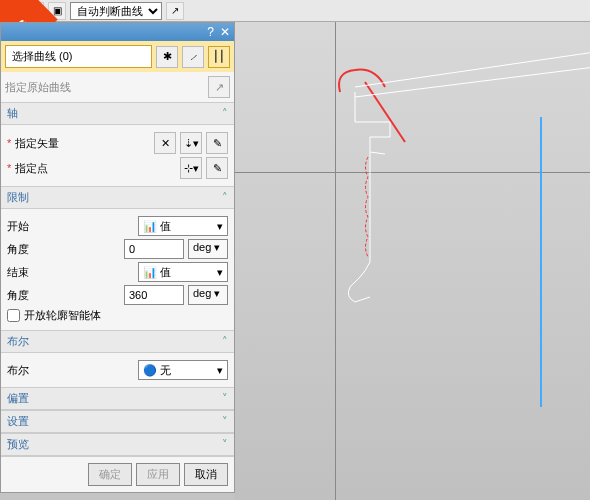 The height and width of the screenshot is (500, 590). I want to click on help-icon: ?, so click(210, 32).